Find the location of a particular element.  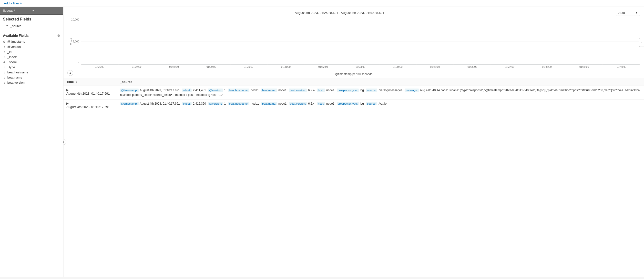

field-item-source: ? _source is located at coordinates (32, 26).